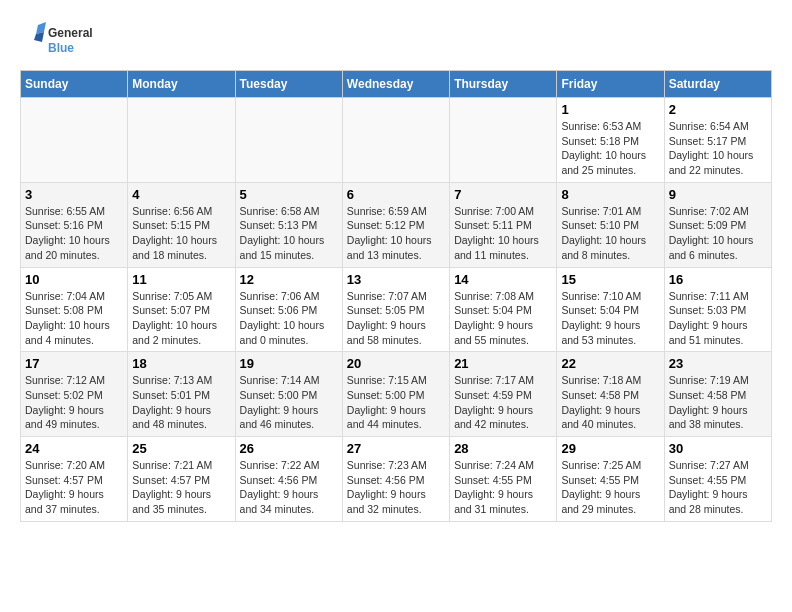 This screenshot has width=792, height=612. I want to click on day-number: 5, so click(289, 194).